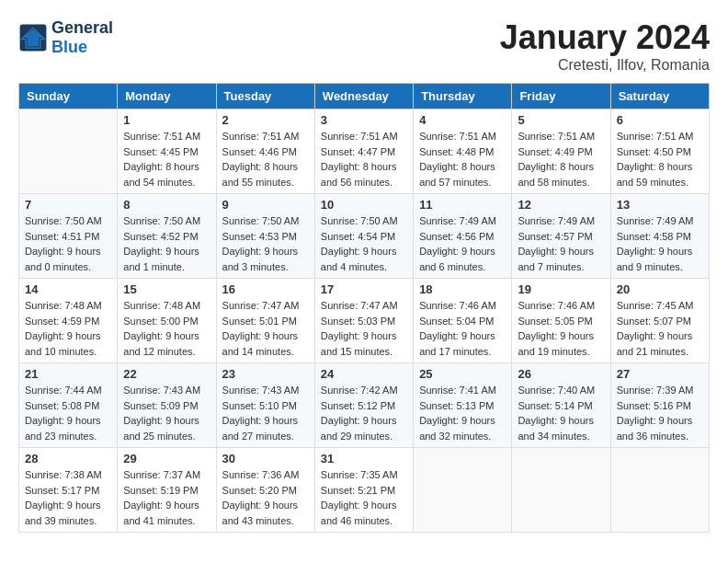 The width and height of the screenshot is (728, 563). I want to click on day-cell: 27Sunrise: 7:39 AM Sunset: 5:16 PM Dayli…, so click(660, 406).